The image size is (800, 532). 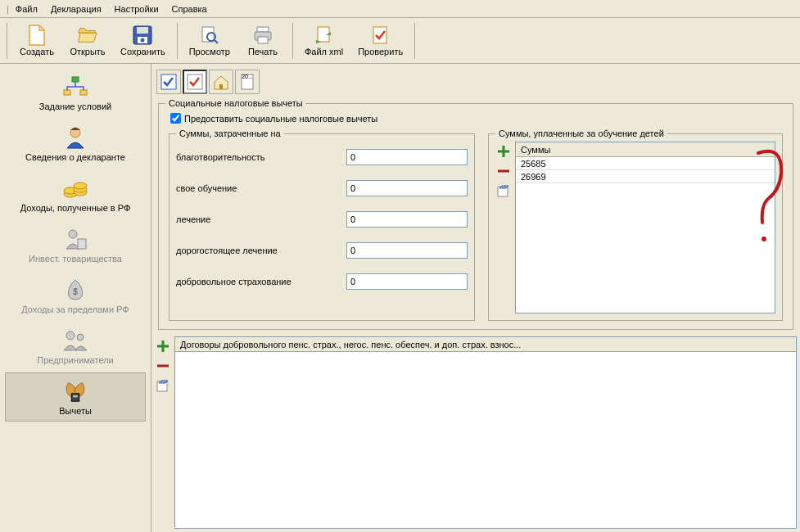 What do you see at coordinates (75, 87) in the screenshot?
I see `conditions-icon` at bounding box center [75, 87].